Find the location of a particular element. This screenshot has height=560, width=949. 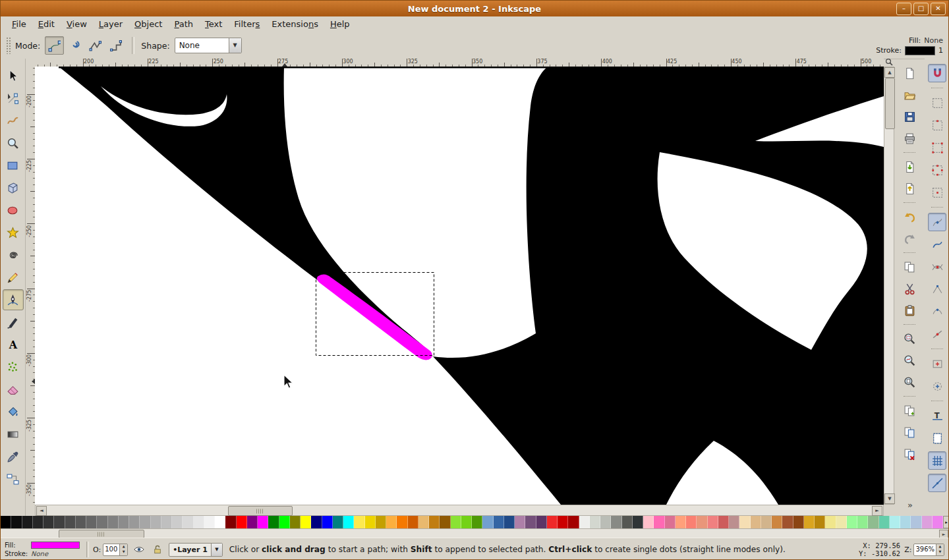

zoom-spinbox: 396% ▲▼ is located at coordinates (929, 549).